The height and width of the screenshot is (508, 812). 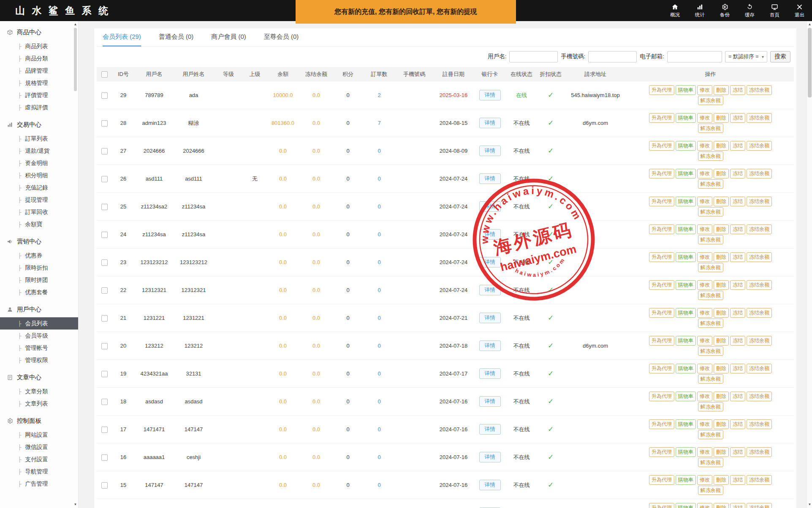 I want to click on sidebar-section-toggle: 用戶中心, so click(x=39, y=310).